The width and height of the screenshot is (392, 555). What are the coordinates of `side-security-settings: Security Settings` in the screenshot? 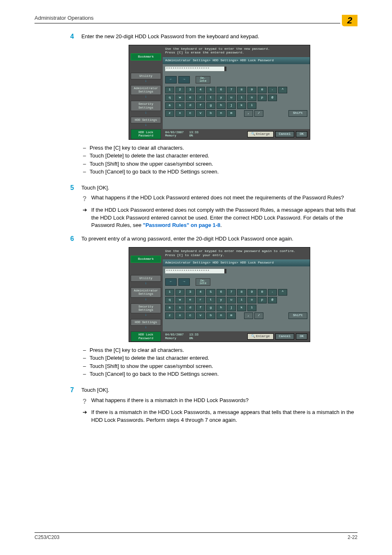 It's located at (146, 106).